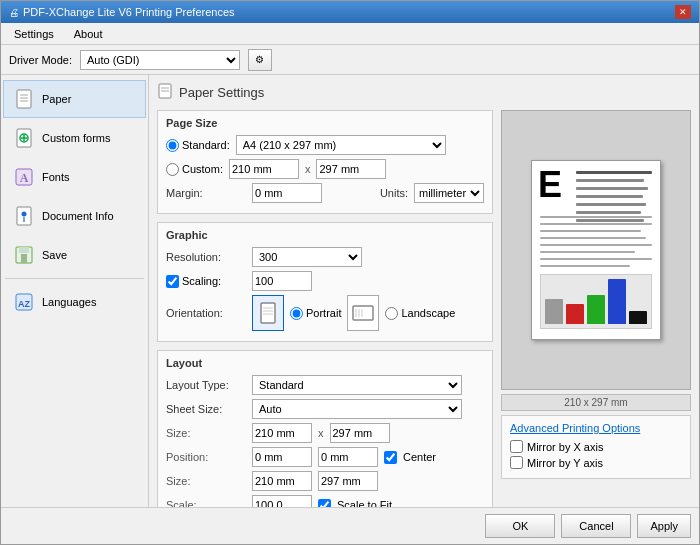 Image resolution: width=700 pixels, height=545 pixels. Describe the element at coordinates (325, 162) in the screenshot. I see `page-size-section: Page Size Standard: A4 (210 x 297 mm) A3…` at that location.